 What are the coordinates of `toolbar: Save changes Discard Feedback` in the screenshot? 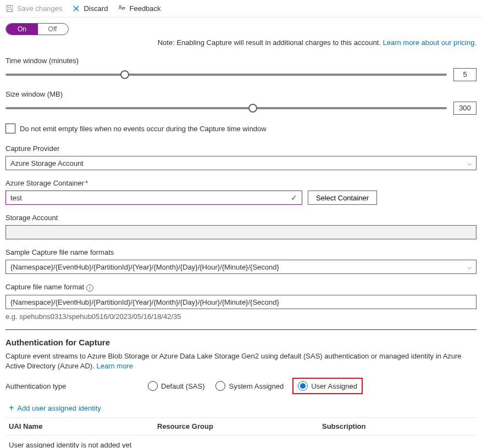 It's located at (241, 9).